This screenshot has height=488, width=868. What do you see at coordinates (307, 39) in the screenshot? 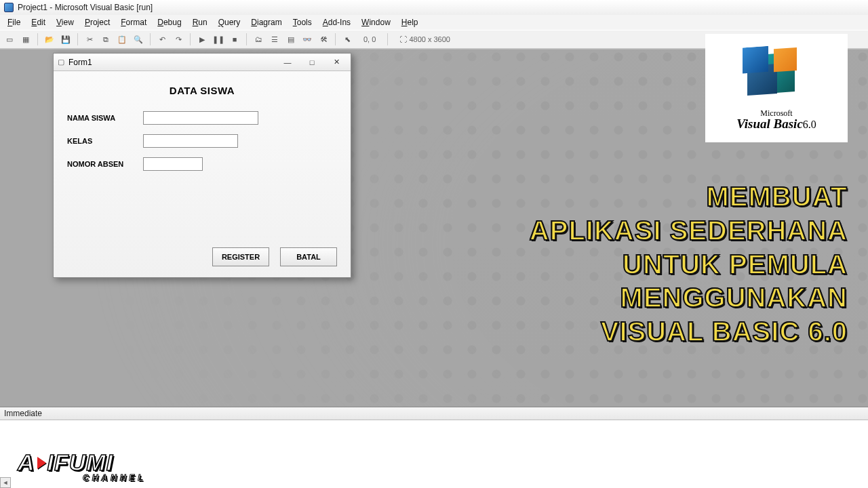
I see `object-browser-icon: 👓` at bounding box center [307, 39].